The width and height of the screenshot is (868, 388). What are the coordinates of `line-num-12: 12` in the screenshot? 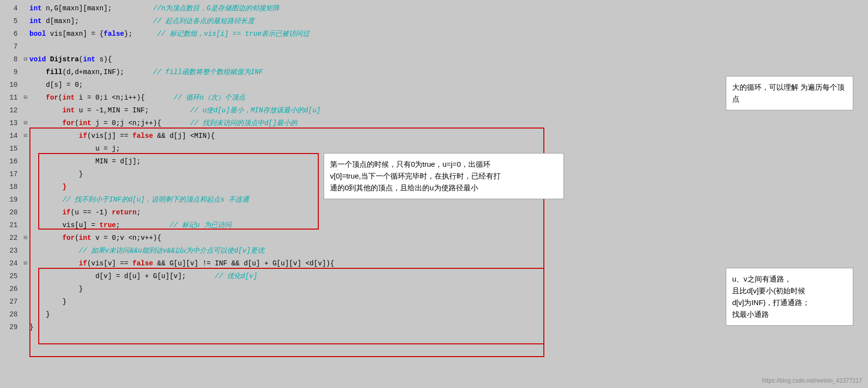 It's located at (11, 110).